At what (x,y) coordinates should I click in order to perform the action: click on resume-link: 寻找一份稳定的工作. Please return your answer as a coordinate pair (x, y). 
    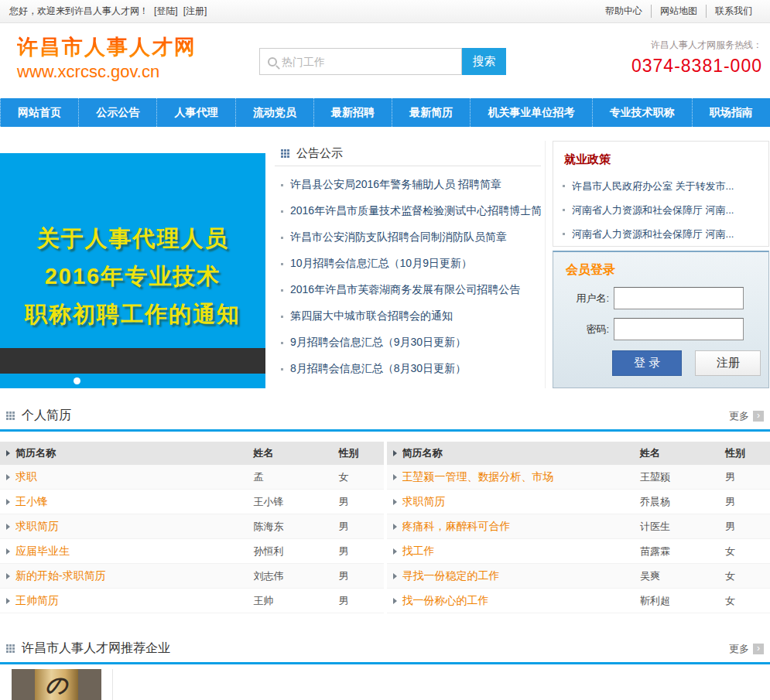
    Looking at the image, I should click on (451, 575).